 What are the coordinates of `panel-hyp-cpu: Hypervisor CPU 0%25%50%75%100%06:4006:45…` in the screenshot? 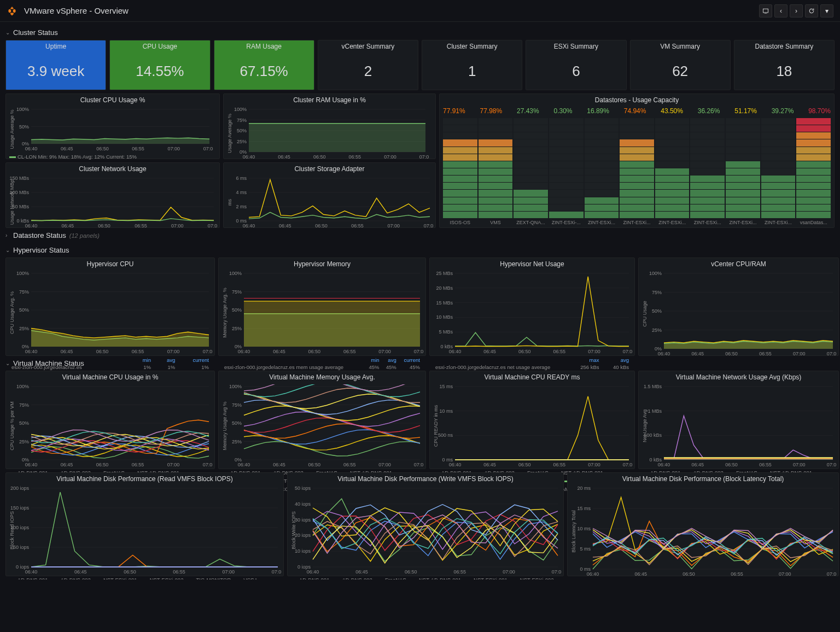 It's located at (110, 307).